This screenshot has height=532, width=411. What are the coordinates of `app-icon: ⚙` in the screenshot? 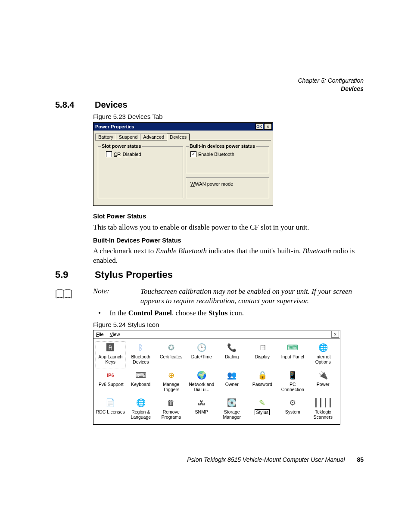 It's located at (293, 403).